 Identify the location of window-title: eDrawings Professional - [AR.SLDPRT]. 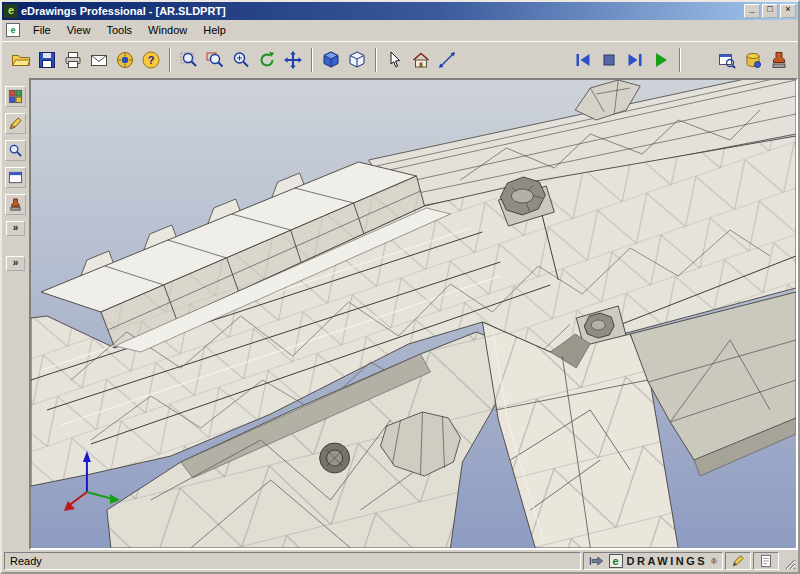
(381, 11).